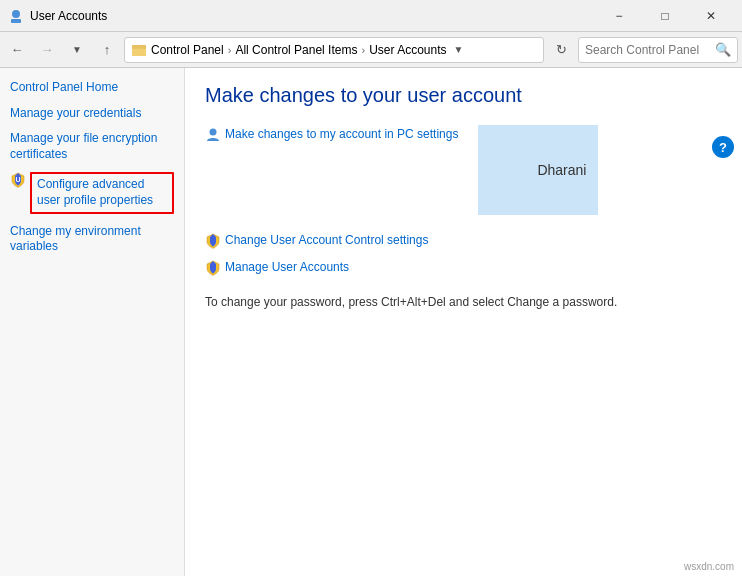 This screenshot has width=742, height=576. I want to click on search-box: 🔍, so click(658, 50).